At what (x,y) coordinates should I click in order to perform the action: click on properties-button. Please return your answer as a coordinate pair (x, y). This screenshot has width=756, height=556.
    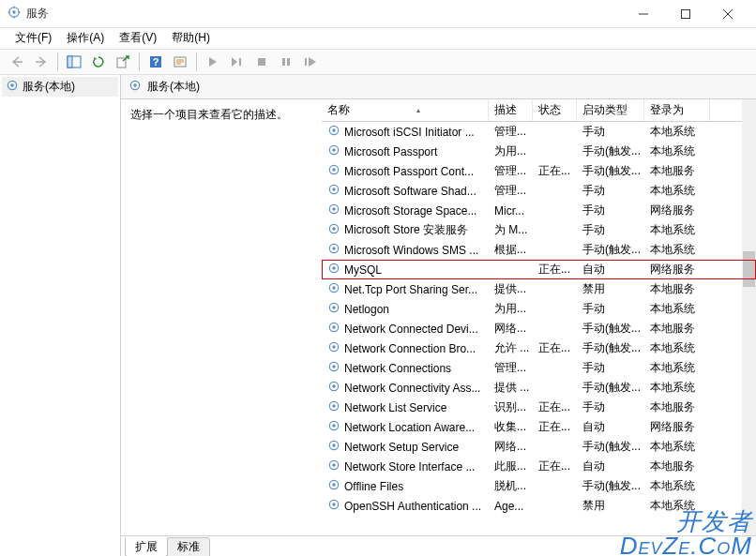
    Looking at the image, I should click on (180, 62).